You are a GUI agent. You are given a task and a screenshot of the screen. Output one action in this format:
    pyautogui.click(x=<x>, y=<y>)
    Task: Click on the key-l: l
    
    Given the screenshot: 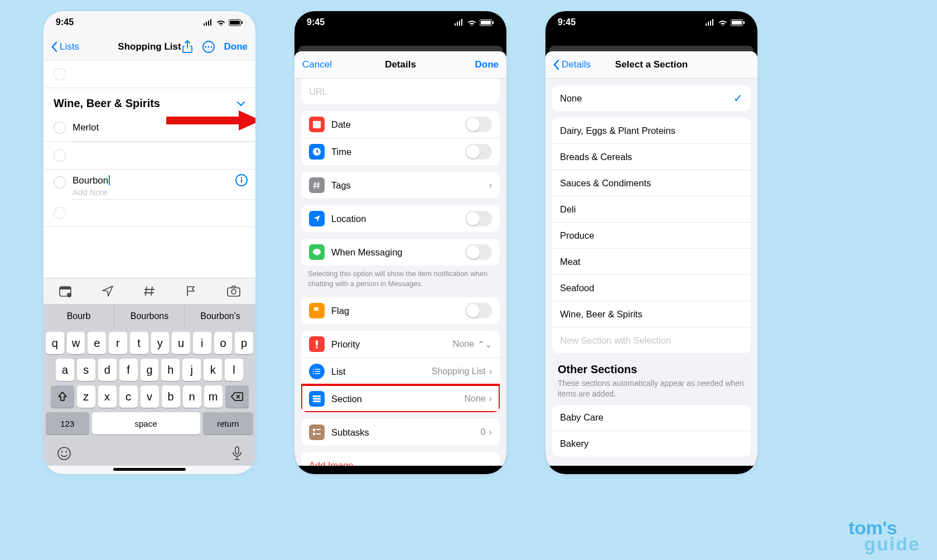 What is the action you would take?
    pyautogui.click(x=234, y=370)
    